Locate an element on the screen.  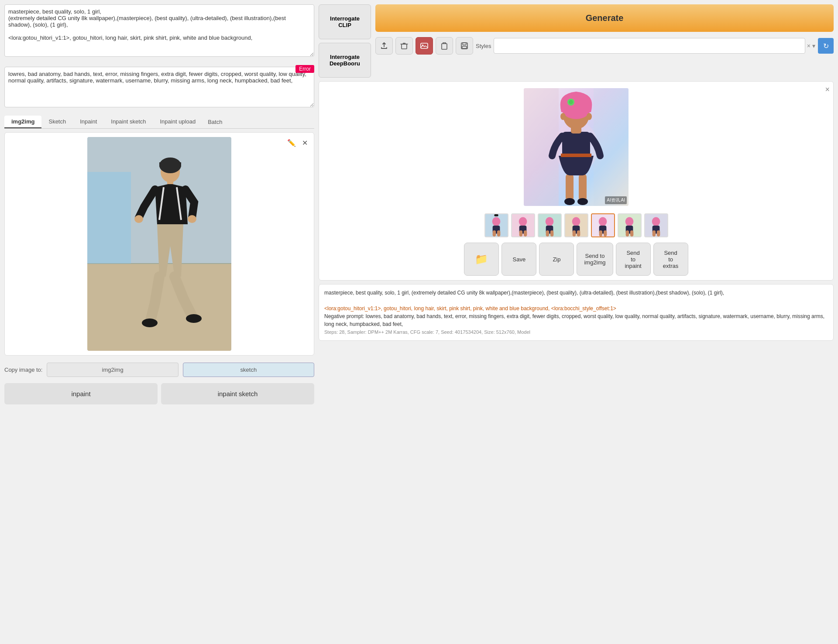
toolbar-clipboard-icon is located at coordinates (444, 46).